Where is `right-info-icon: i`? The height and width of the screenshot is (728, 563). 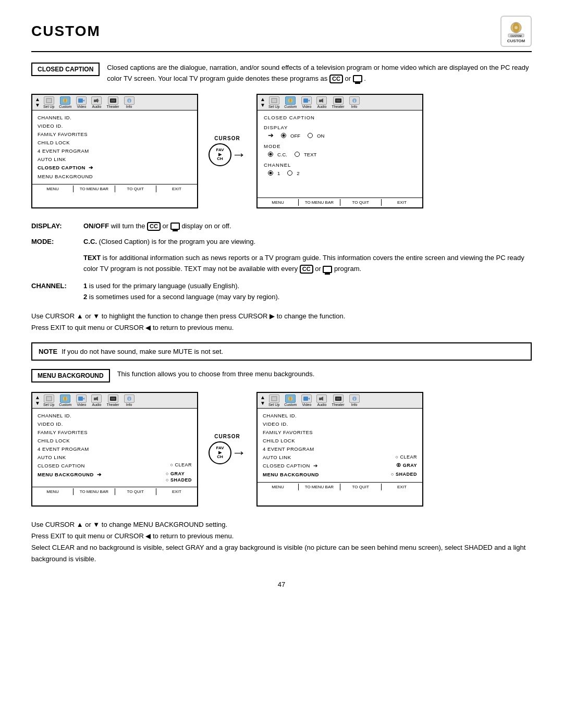
right-info-icon: i is located at coordinates (354, 101).